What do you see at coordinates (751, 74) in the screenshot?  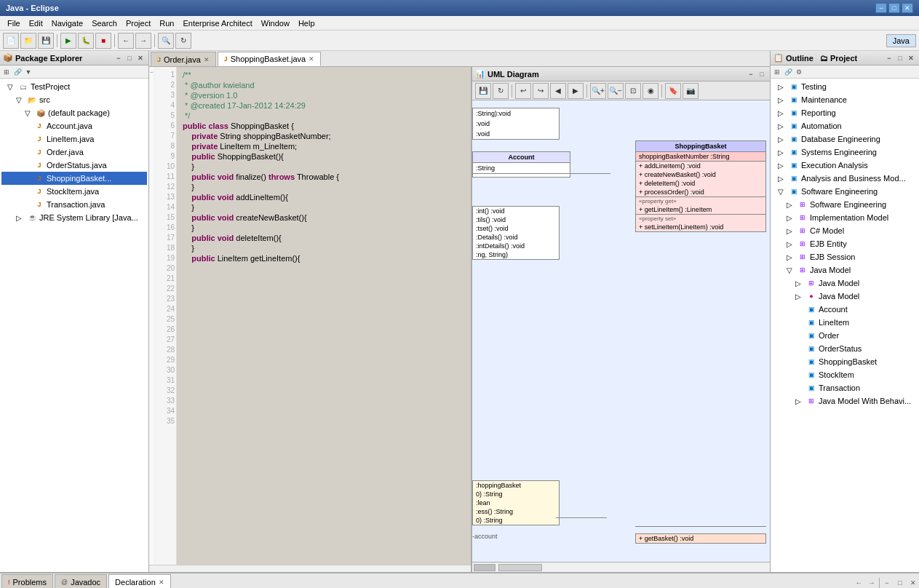 I see `uml-minimize-btn: −` at bounding box center [751, 74].